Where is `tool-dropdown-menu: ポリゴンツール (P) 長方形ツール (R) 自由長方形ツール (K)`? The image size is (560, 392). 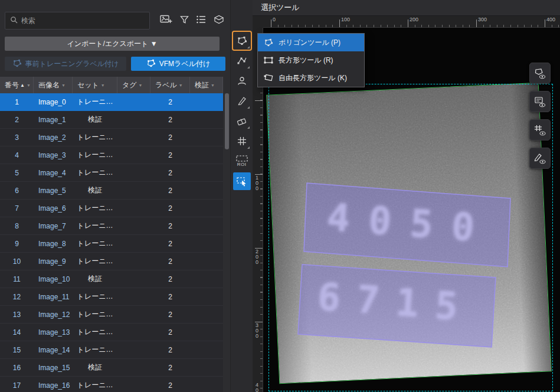
tool-dropdown-menu: ポリゴンツール (P) 長方形ツール (R) 自由長方形ツール (K) is located at coordinates (311, 60).